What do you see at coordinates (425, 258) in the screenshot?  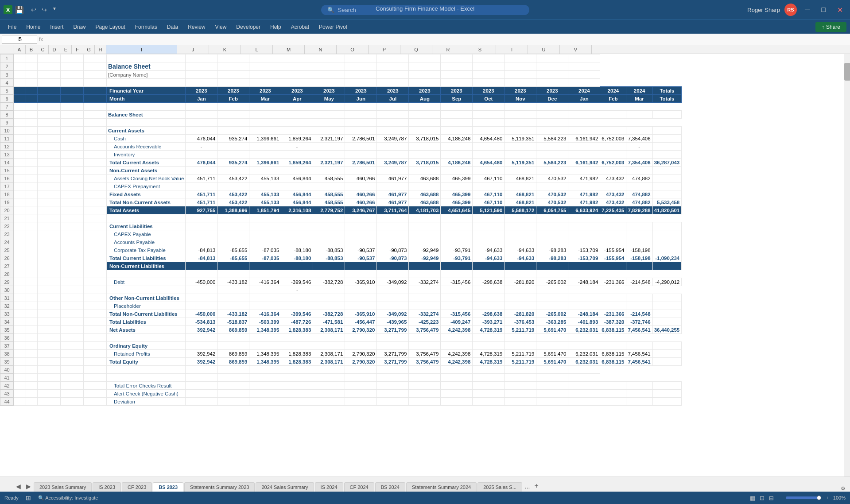 I see `table-cell: -92,949` at bounding box center [425, 258].